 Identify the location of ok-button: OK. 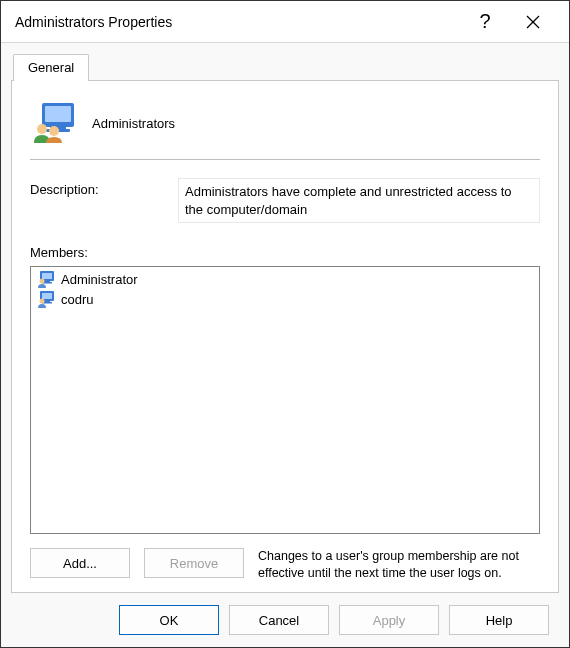
(169, 620).